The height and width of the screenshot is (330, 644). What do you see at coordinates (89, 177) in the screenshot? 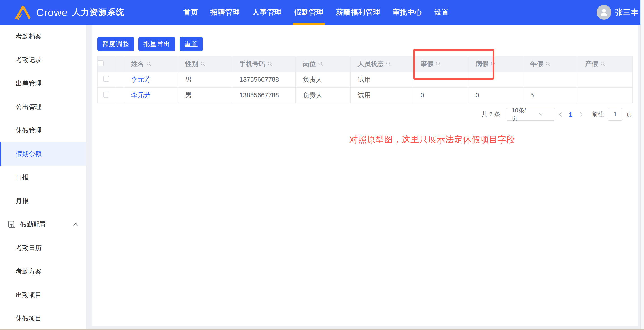
I see `layout-divider` at bounding box center [89, 177].